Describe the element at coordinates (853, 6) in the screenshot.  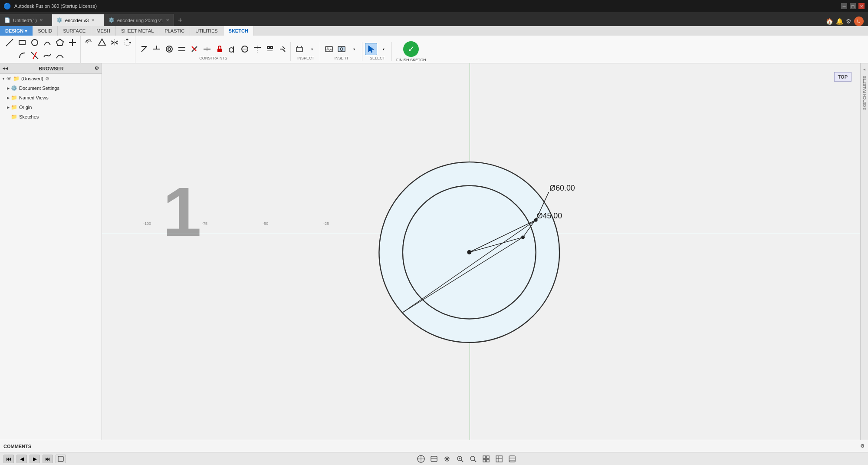
I see `restore-button: ◻` at that location.